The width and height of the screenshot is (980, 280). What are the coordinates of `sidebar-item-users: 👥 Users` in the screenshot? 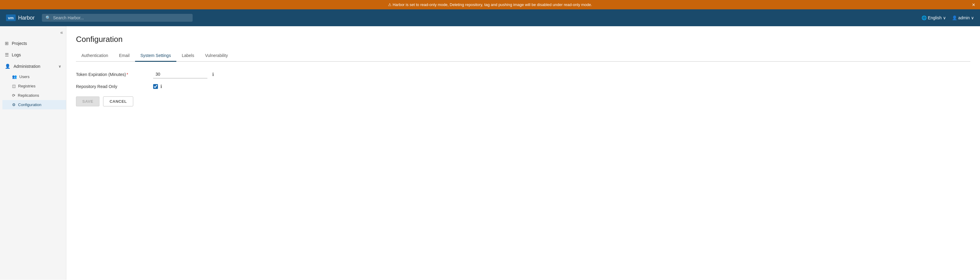 It's located at (34, 77).